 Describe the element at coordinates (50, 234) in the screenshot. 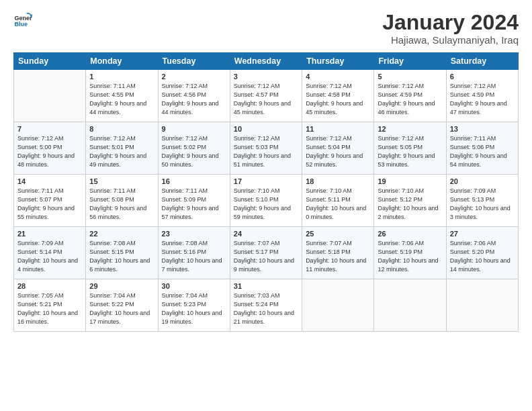

I see `day-number: 21` at that location.